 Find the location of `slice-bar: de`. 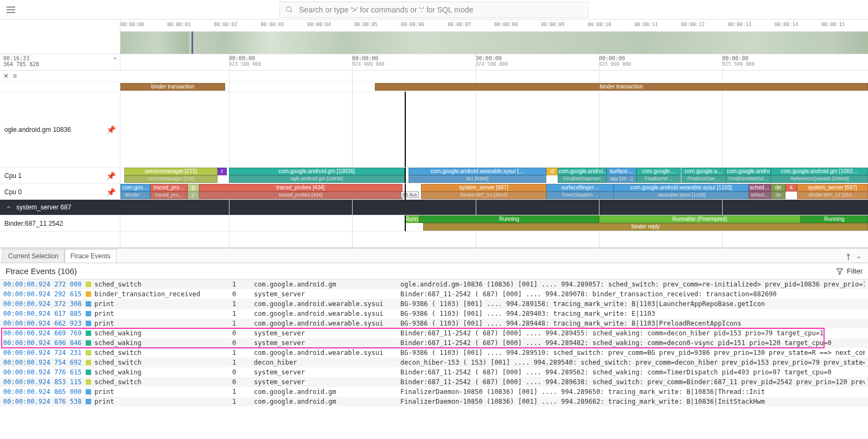

slice-bar: de is located at coordinates (778, 188).